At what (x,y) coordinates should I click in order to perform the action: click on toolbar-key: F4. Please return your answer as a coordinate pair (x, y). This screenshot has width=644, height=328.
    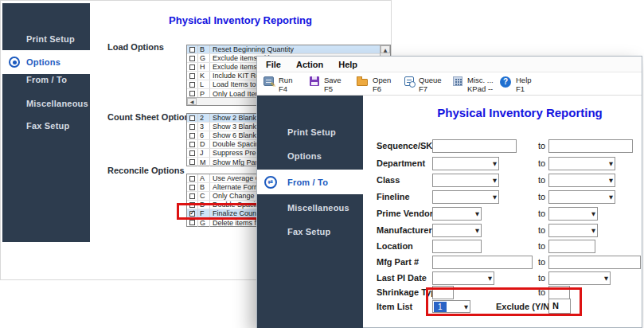
    Looking at the image, I should click on (285, 89).